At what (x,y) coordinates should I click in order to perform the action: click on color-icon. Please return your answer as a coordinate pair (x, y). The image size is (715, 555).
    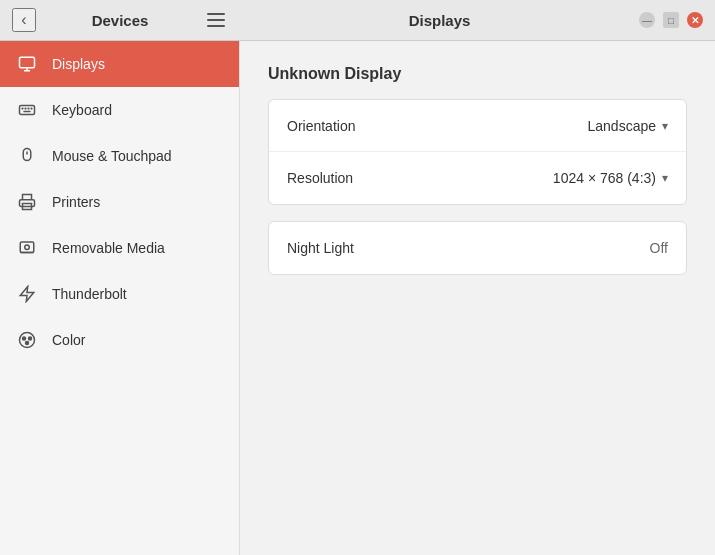
    Looking at the image, I should click on (27, 340).